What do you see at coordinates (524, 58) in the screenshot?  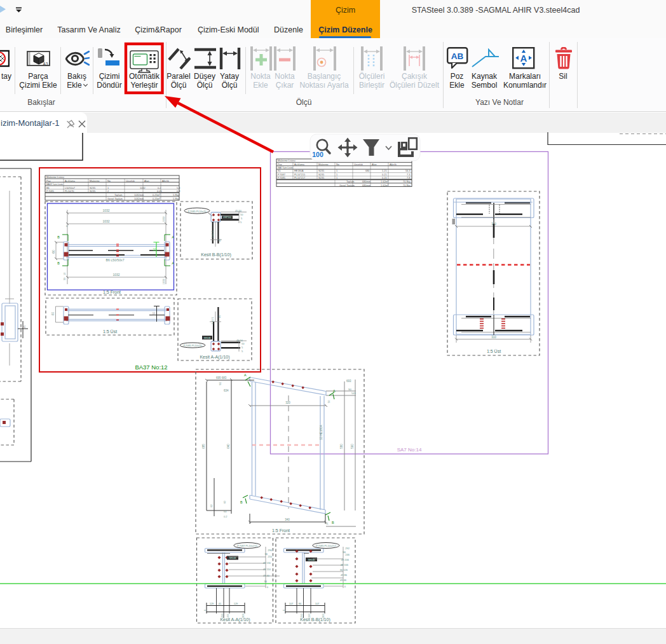 I see `svg-text: A` at bounding box center [524, 58].